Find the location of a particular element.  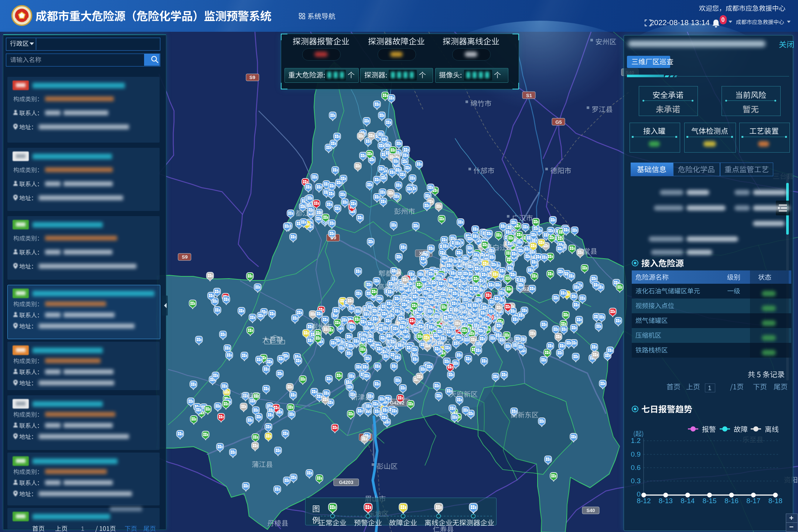

svg-text: G4202 is located at coordinates (397, 403).